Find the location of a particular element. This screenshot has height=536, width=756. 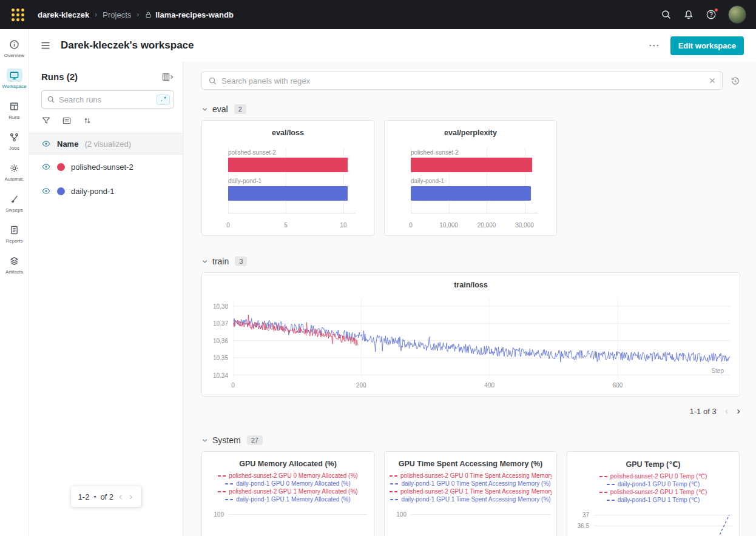

section-train-header: train 3 is located at coordinates (471, 261).